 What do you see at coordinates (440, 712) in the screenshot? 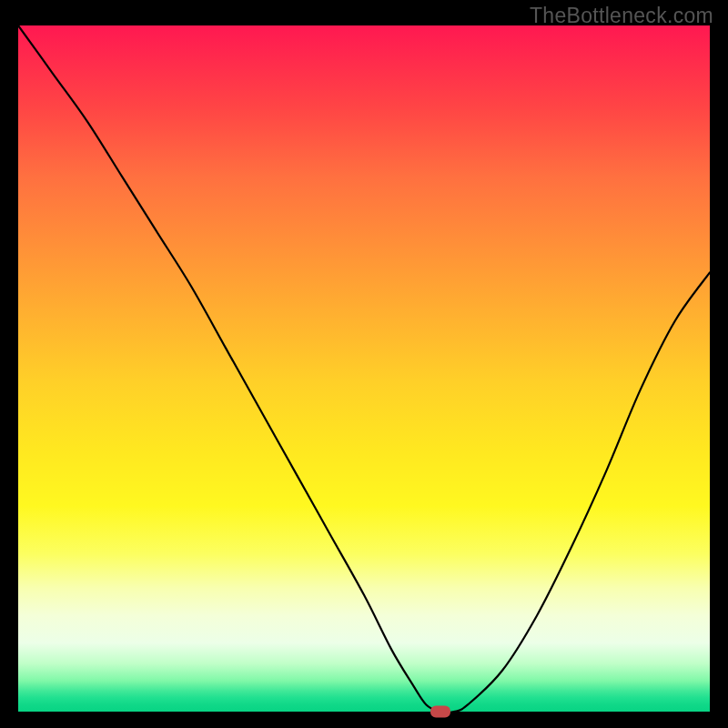
I see `optimal-point-marker` at bounding box center [440, 712].